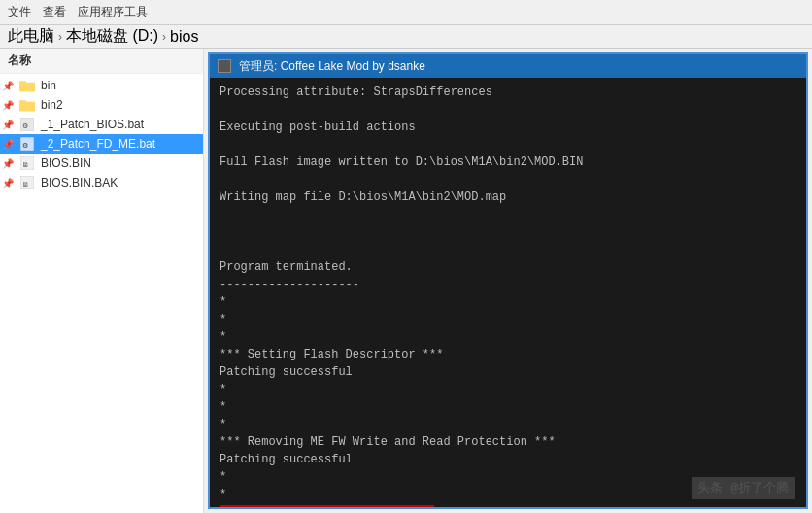 The image size is (812, 513). I want to click on terminal-line: Program terminated., so click(508, 267).